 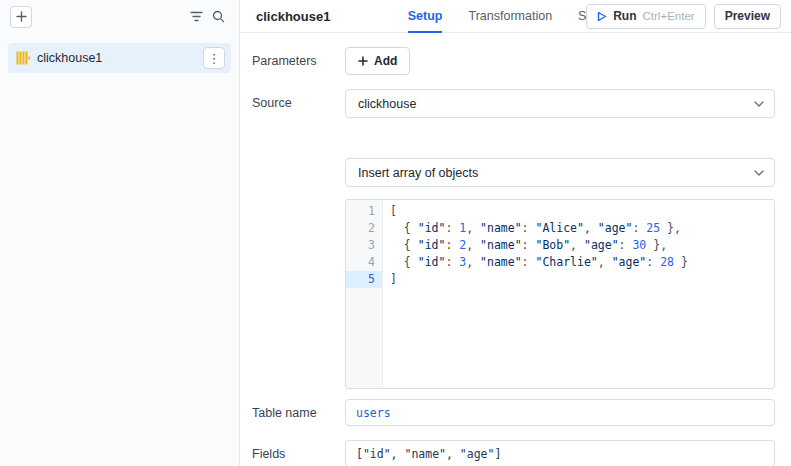 What do you see at coordinates (560, 172) in the screenshot?
I see `mode-select: Insert array of objects` at bounding box center [560, 172].